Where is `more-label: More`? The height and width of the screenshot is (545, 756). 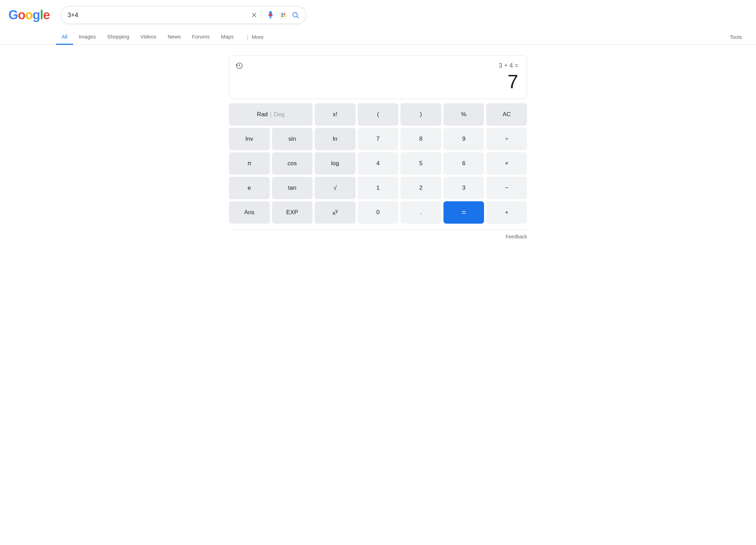
more-label: More is located at coordinates (258, 37).